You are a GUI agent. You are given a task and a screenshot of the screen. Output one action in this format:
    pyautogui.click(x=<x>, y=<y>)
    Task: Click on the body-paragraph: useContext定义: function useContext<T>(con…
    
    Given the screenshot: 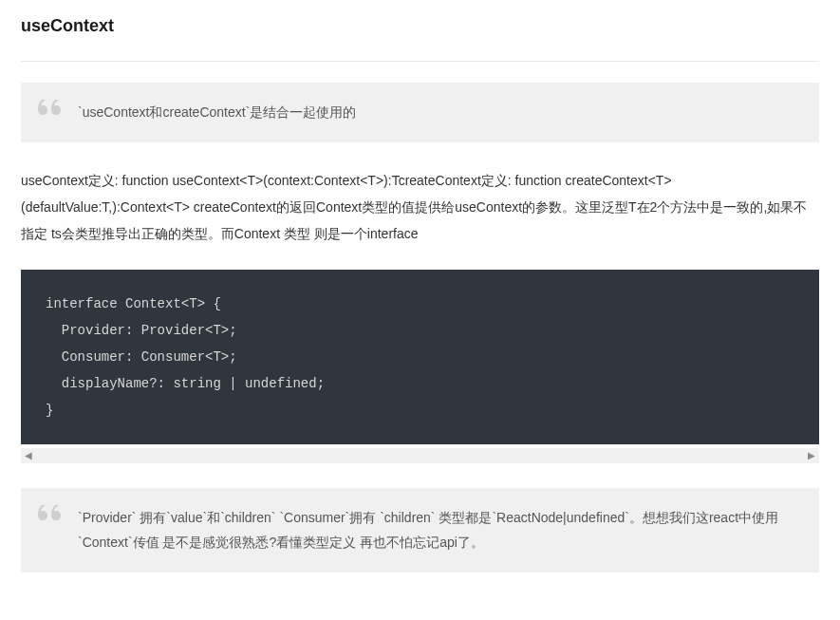 What is the action you would take?
    pyautogui.click(x=420, y=207)
    